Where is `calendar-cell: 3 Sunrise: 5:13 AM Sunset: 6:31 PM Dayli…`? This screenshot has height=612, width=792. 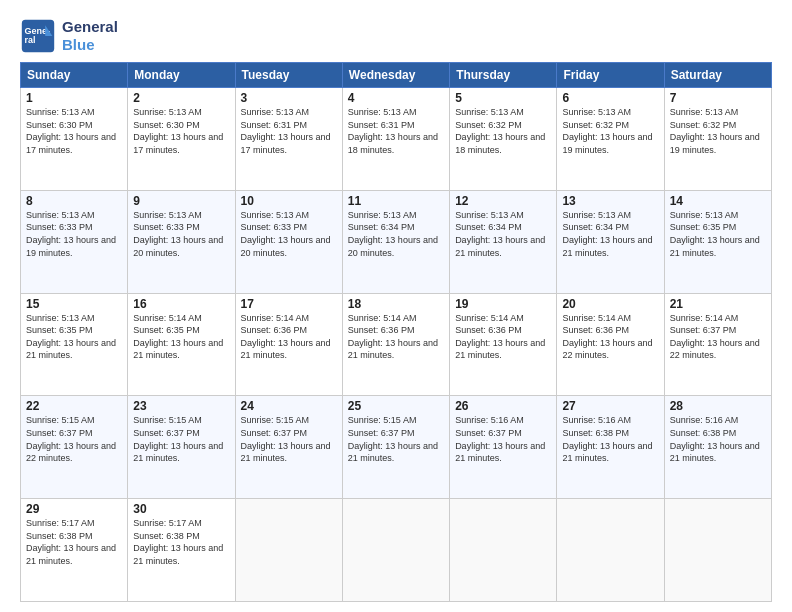
calendar-cell: 3 Sunrise: 5:13 AM Sunset: 6:31 PM Dayli… is located at coordinates (288, 140).